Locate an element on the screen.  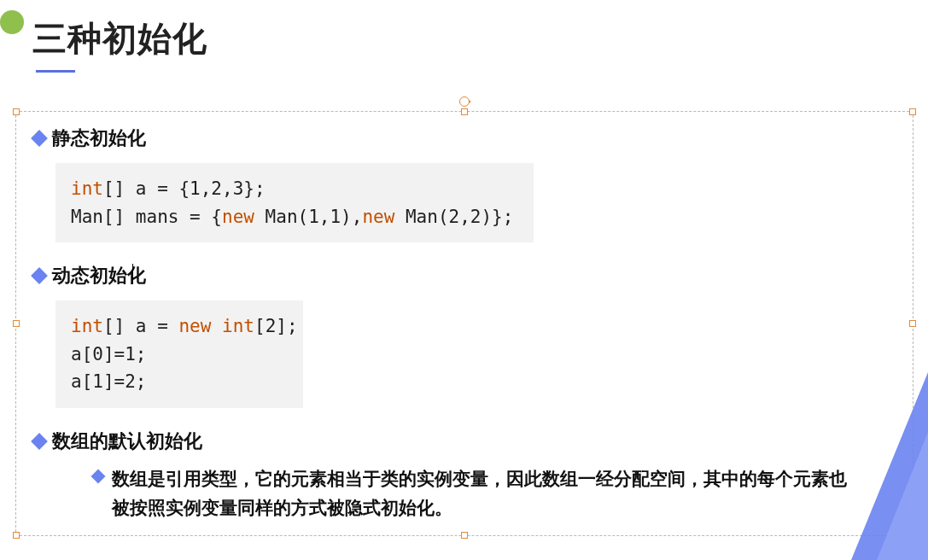
title-region: 三种初始化 is located at coordinates (120, 39).